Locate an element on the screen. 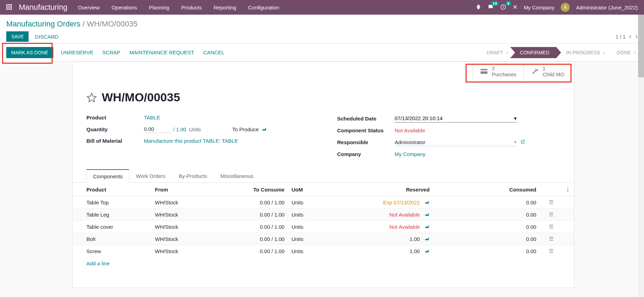  main-menu: Overview Operations Planning Products Re… is located at coordinates (178, 8).